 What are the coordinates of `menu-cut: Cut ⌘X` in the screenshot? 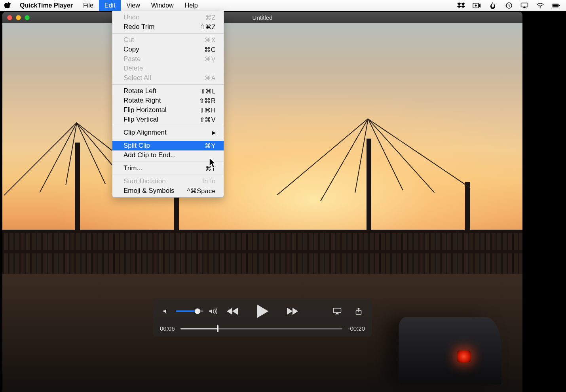 It's located at (168, 40).